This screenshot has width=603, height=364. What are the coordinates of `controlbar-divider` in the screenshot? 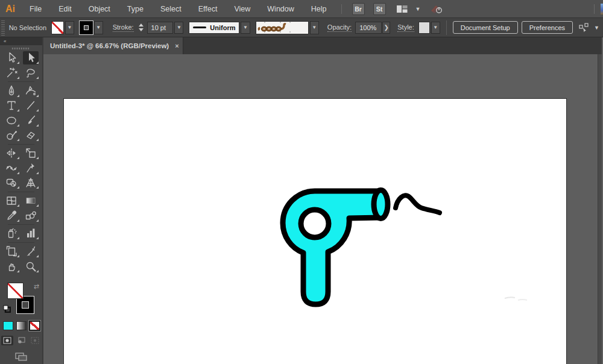 It's located at (446, 28).